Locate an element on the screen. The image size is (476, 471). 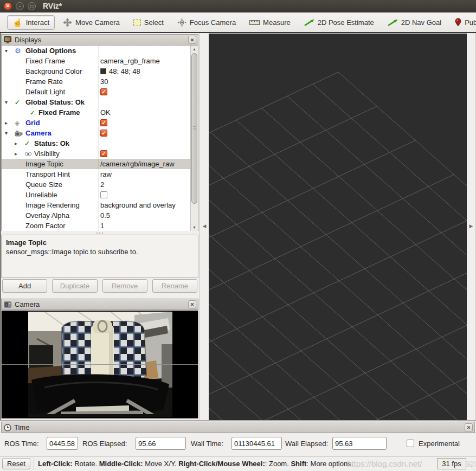
tree-row-grid: ▸◈Grid✓ is located at coordinates (100, 122).